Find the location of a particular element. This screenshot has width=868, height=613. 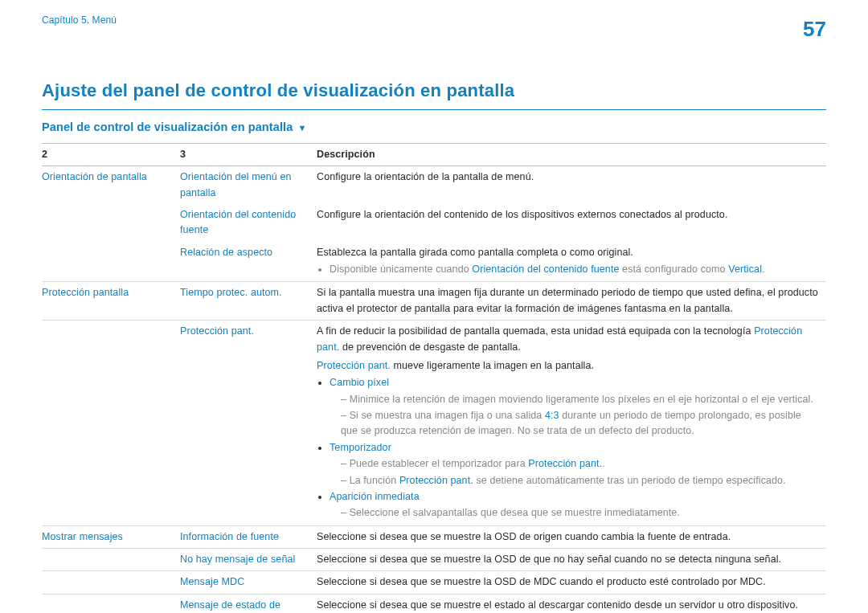

menu-level2: Mensaje MDC is located at coordinates (212, 582).